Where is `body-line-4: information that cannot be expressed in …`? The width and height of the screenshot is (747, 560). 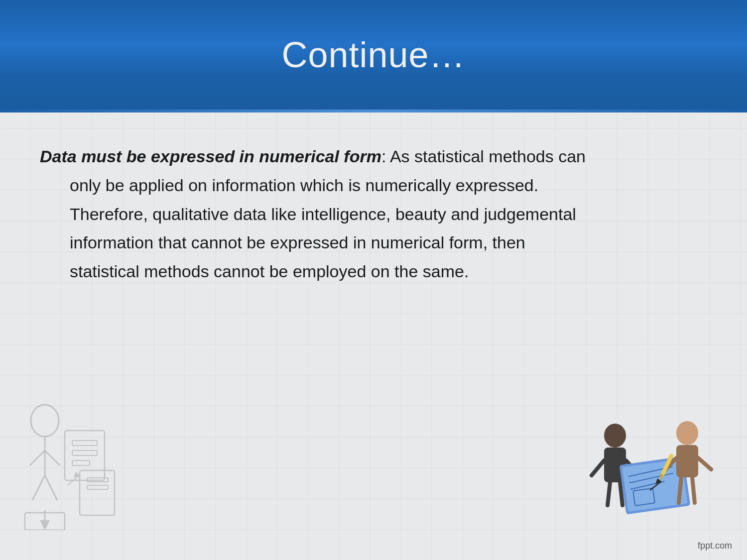
body-line-4: information that cannot be expressed in … is located at coordinates (298, 242).